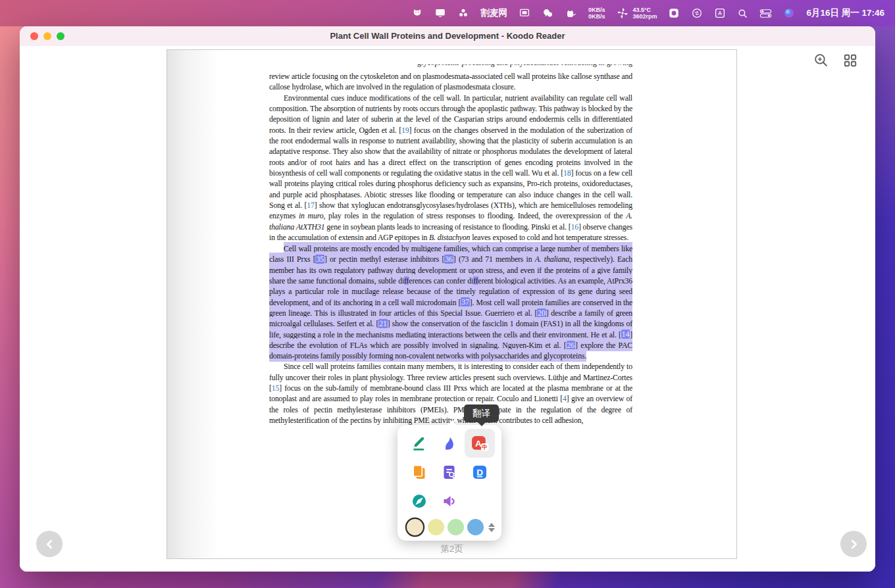  What do you see at coordinates (552, 259) in the screenshot?
I see `text-span: A. thaliana` at bounding box center [552, 259].